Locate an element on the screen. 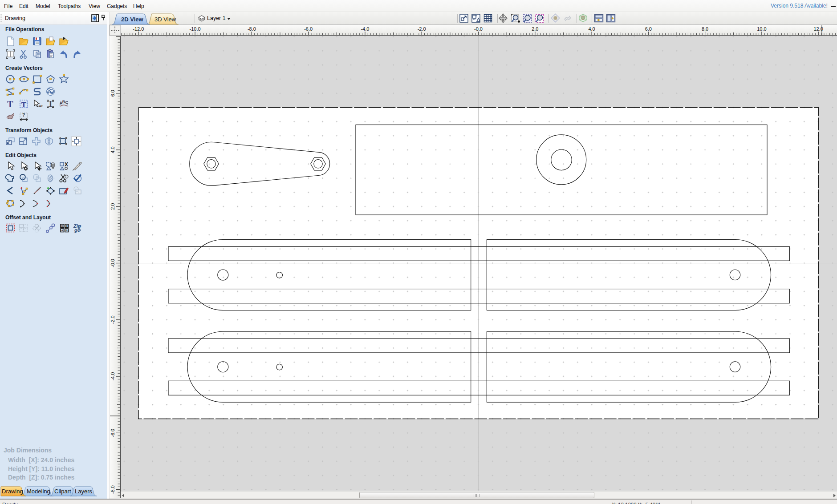 The height and width of the screenshot is (504, 837). svg-text: -10.0 is located at coordinates (195, 29).